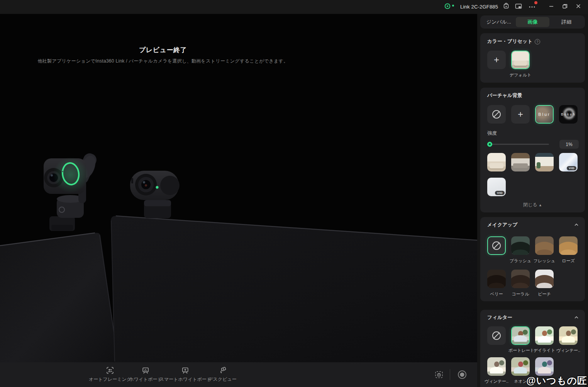 This screenshot has width=588, height=387. I want to click on toolbar-item-smart-whiteboard: スマートホワイトボード, so click(185, 375).